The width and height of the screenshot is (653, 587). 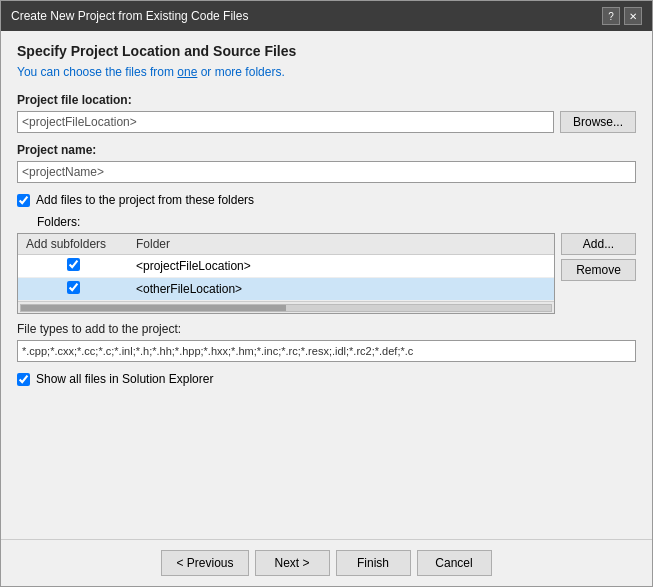 I want to click on title-bar-buttons: ? ✕, so click(x=622, y=16).